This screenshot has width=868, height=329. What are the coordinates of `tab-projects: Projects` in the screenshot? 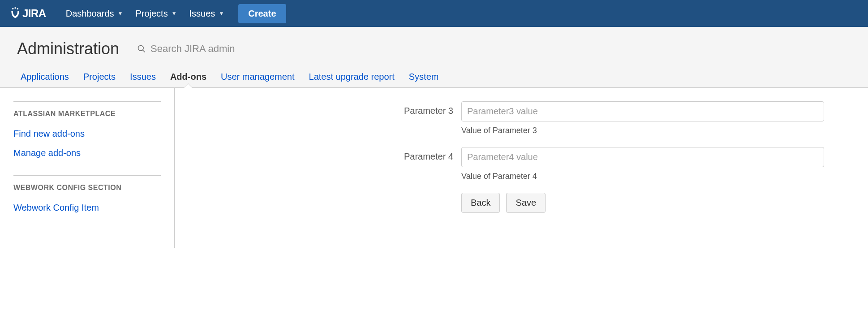 It's located at (99, 77).